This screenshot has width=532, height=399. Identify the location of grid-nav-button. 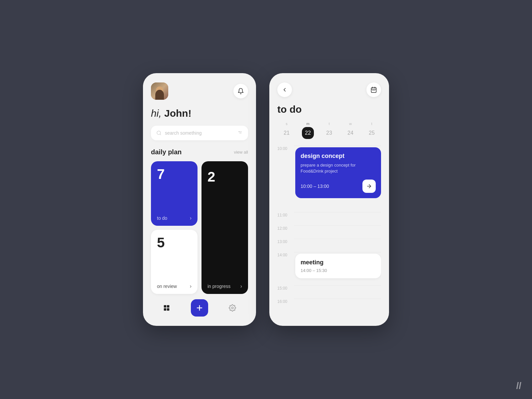
(167, 308).